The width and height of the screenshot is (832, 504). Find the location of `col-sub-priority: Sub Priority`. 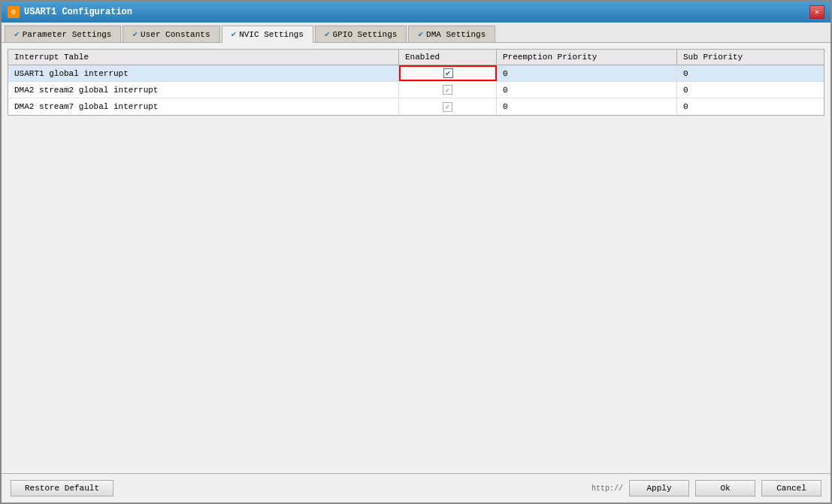

col-sub-priority: Sub Priority is located at coordinates (745, 57).